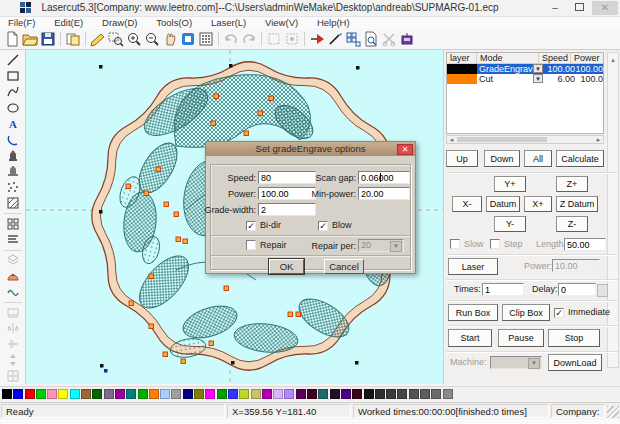  What do you see at coordinates (13, 140) in the screenshot?
I see `arc-tool-icon` at bounding box center [13, 140].